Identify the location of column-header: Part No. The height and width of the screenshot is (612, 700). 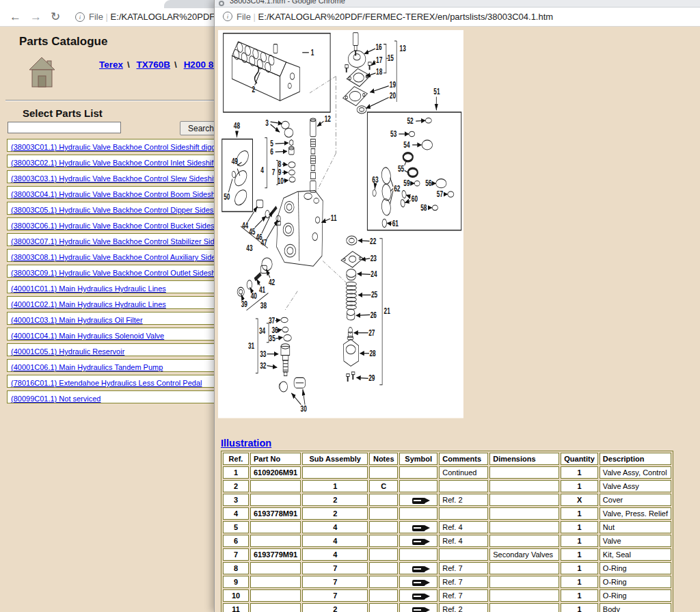
(275, 459).